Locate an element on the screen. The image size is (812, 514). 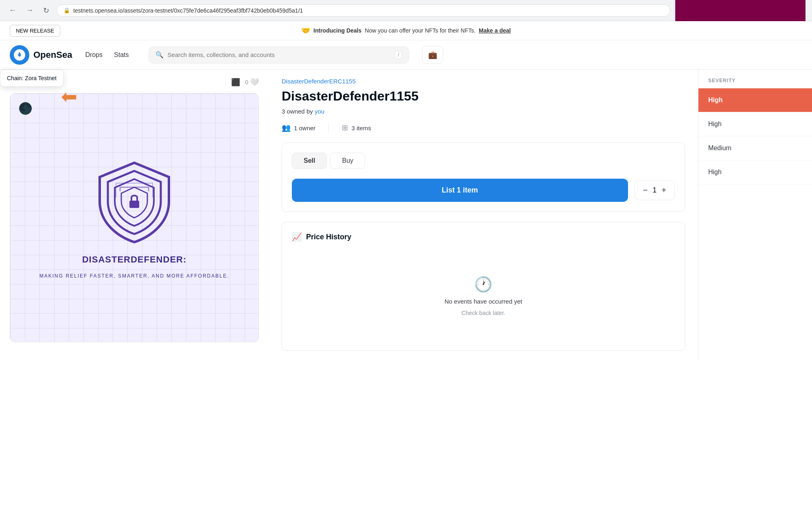
tooltip-arrow: ➡ is located at coordinates (69, 96).